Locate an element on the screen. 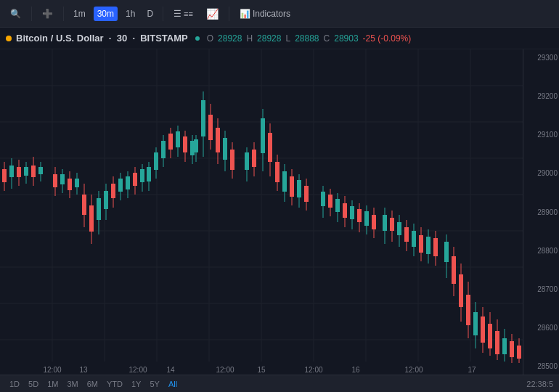 The width and height of the screenshot is (559, 392). price-level: 28900 is located at coordinates (542, 212).